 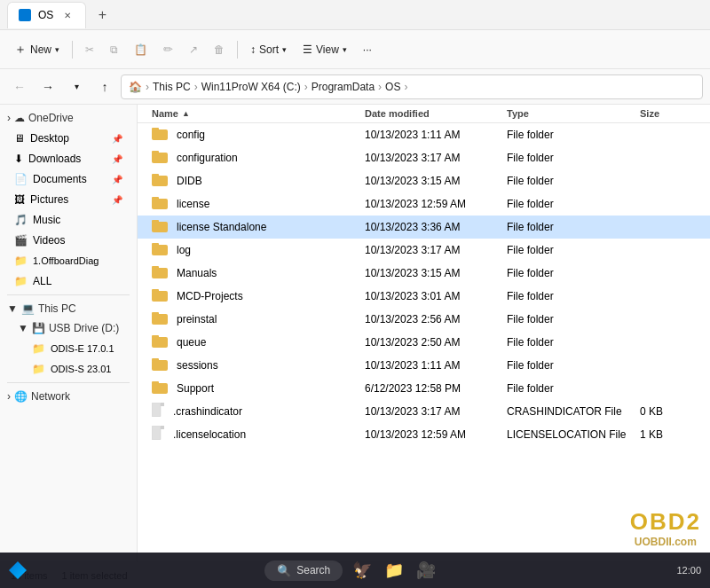 What do you see at coordinates (424, 135) in the screenshot?
I see `table-row: config10/13/2023 1:11 AMFile folder` at bounding box center [424, 135].